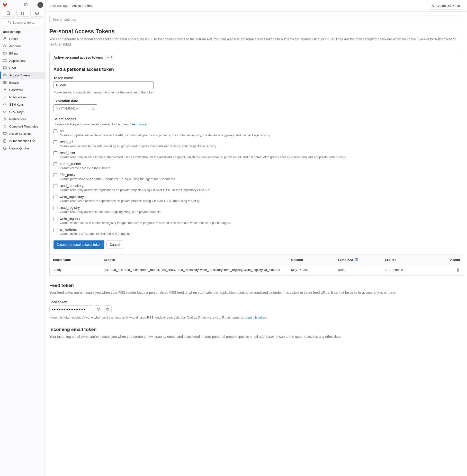 The width and height of the screenshot is (467, 476). What do you see at coordinates (55, 142) in the screenshot?
I see `scope-checkbox-read_api` at bounding box center [55, 142].